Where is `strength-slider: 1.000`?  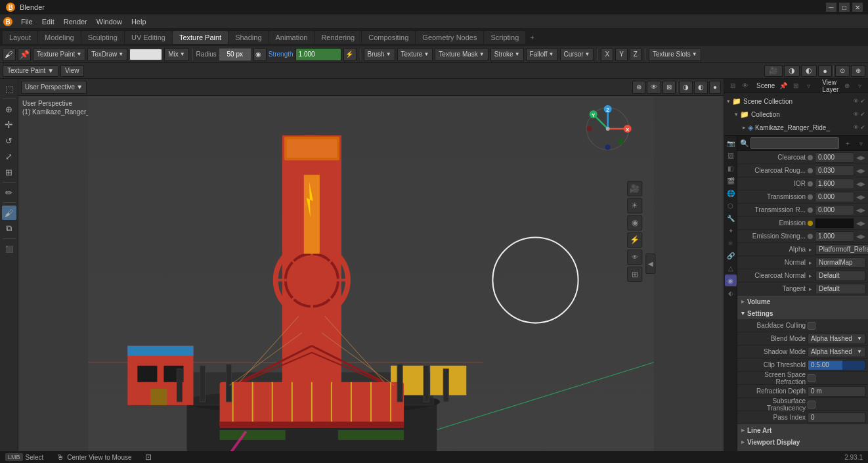 strength-slider: 1.000 is located at coordinates (318, 55).